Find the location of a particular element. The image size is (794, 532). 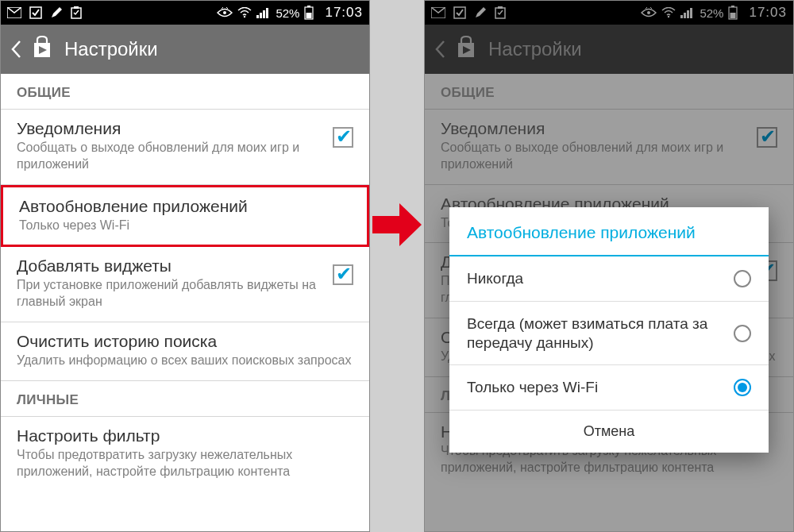

checkbox-icon is located at coordinates (36, 13).